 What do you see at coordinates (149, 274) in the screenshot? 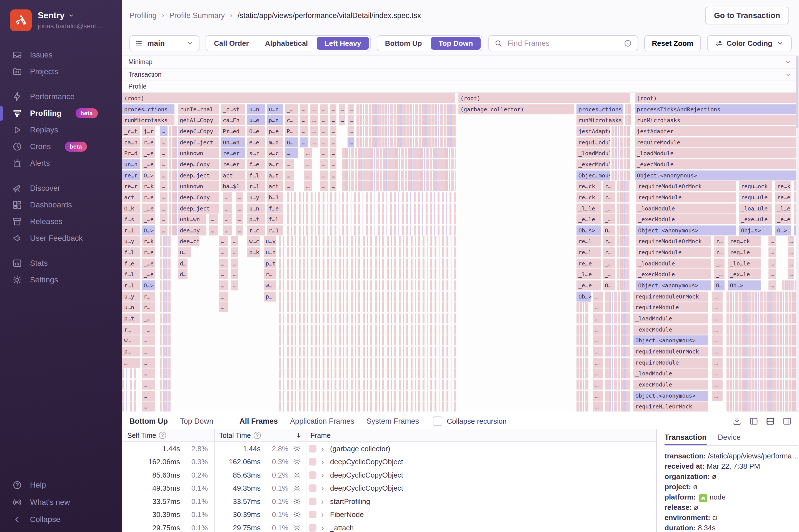
I see `flame-frame: _…e` at bounding box center [149, 274].